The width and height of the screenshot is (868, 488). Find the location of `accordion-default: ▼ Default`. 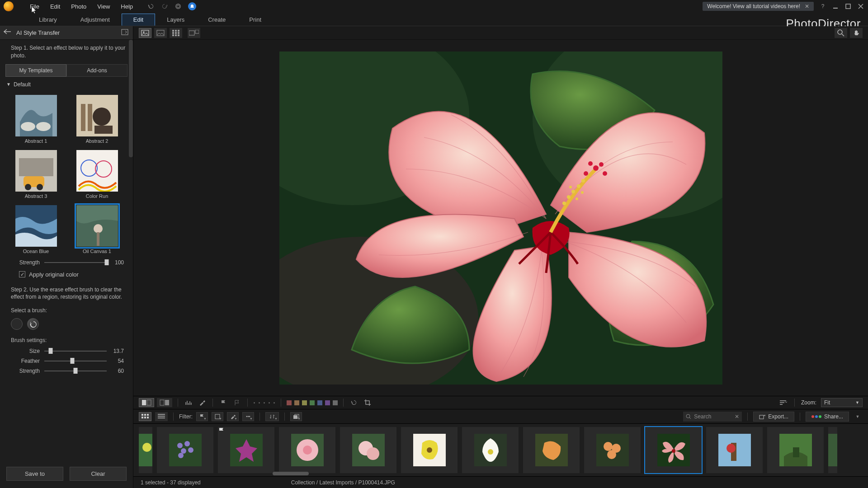

accordion-default: ▼ Default is located at coordinates (66, 84).